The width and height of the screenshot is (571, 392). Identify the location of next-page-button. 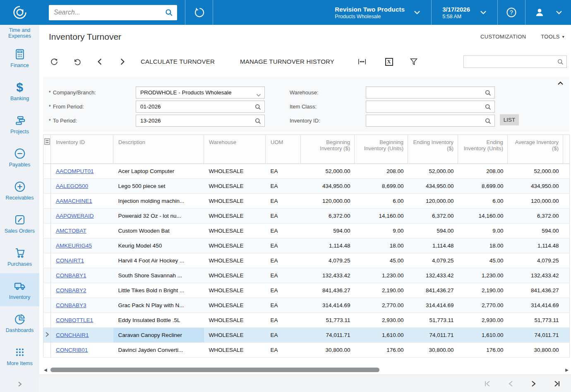
(533, 384).